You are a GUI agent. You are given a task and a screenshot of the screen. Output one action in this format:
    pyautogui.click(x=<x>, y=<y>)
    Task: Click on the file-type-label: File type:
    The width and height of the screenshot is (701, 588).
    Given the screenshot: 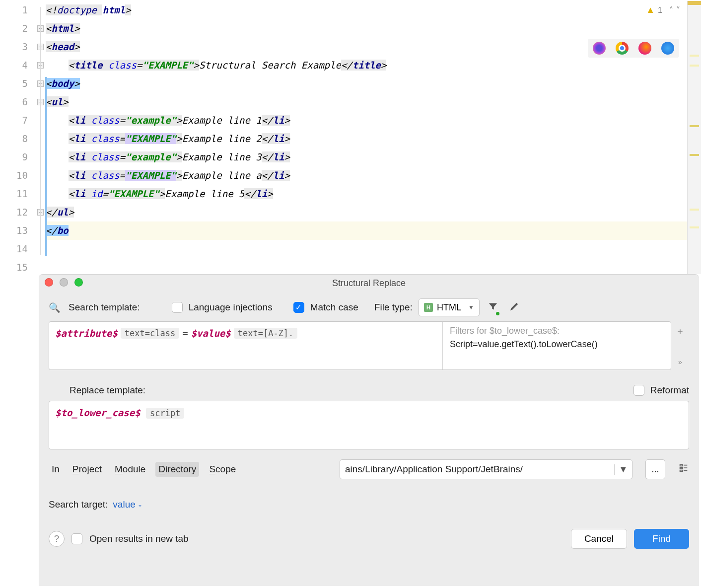 What is the action you would take?
    pyautogui.click(x=393, y=307)
    